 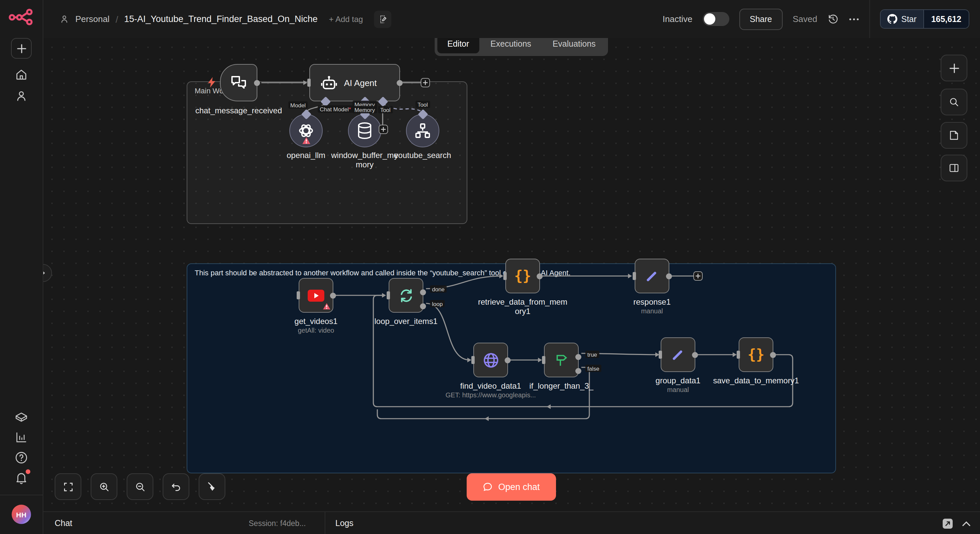 What do you see at coordinates (512, 523) in the screenshot?
I see `bottom-panel-bar: Chat Session: f4deb... Logs` at bounding box center [512, 523].